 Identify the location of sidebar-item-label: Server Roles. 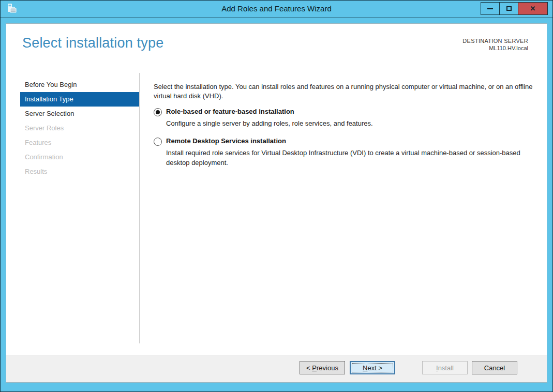
(44, 128).